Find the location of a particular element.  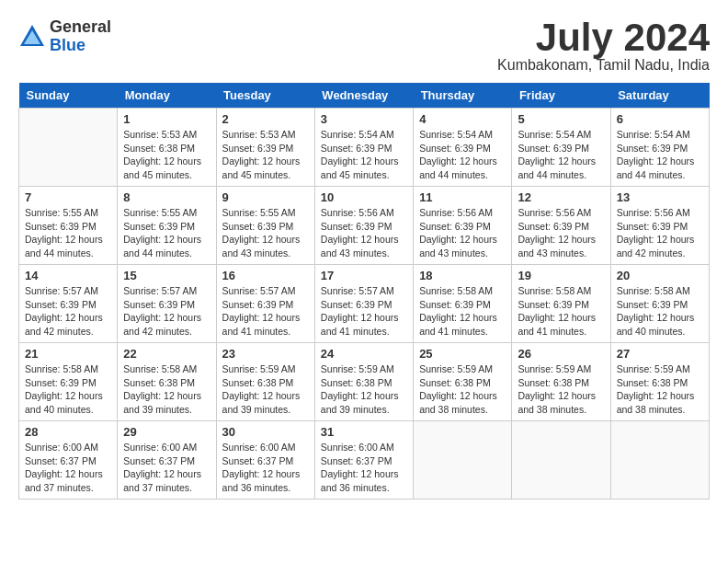

calendar-cell: 17Sunrise: 5:57 AM Sunset: 6:39 PM Dayli… is located at coordinates (364, 304).